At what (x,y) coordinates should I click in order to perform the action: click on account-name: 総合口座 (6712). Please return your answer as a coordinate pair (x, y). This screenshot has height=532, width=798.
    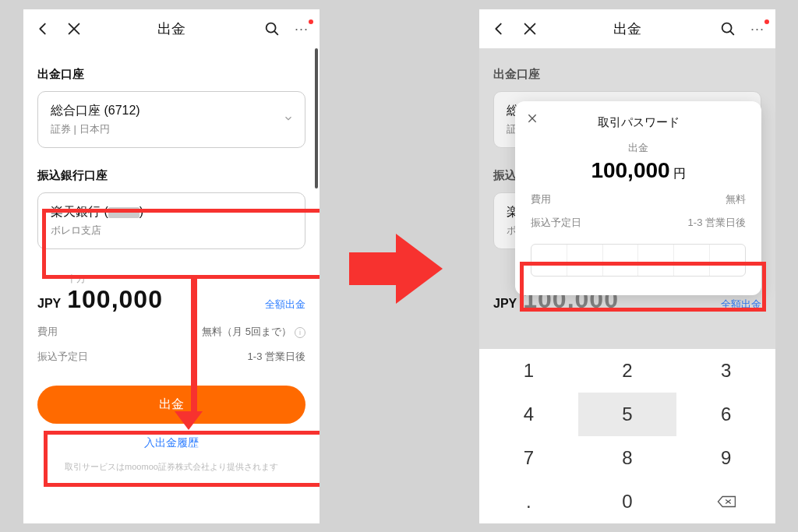
    Looking at the image, I should click on (171, 111).